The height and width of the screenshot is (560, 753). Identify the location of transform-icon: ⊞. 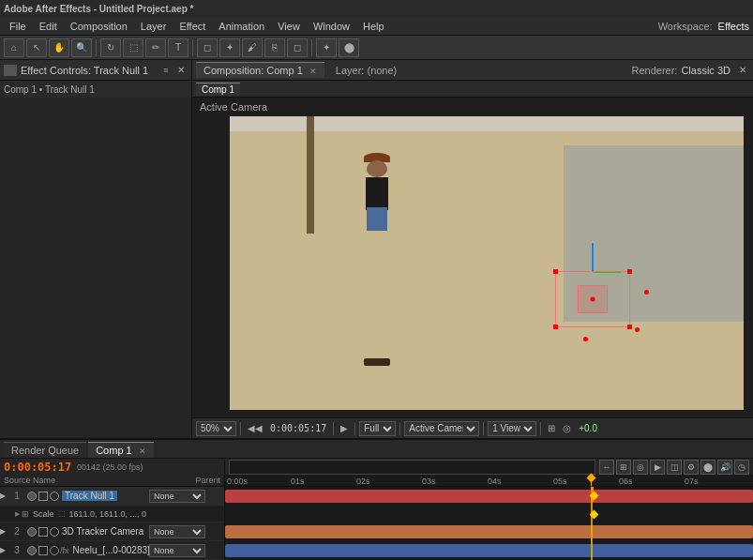
(25, 514).